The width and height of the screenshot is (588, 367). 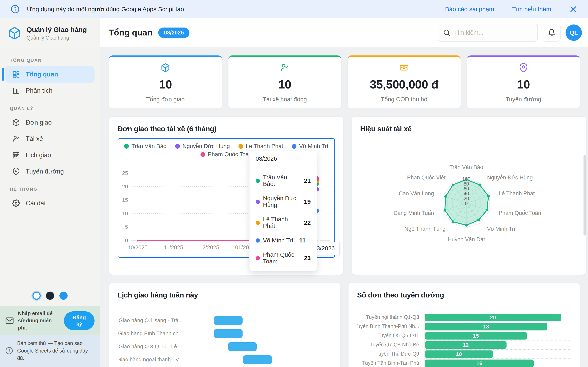 What do you see at coordinates (574, 33) in the screenshot?
I see `avatar: QL` at bounding box center [574, 33].